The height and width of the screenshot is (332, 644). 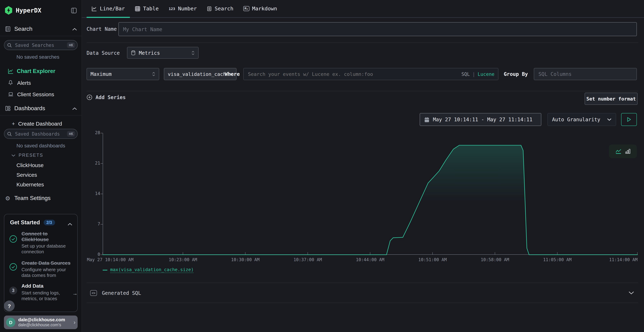 I want to click on generated-sql-row: <> Generated SQL, so click(x=362, y=293).